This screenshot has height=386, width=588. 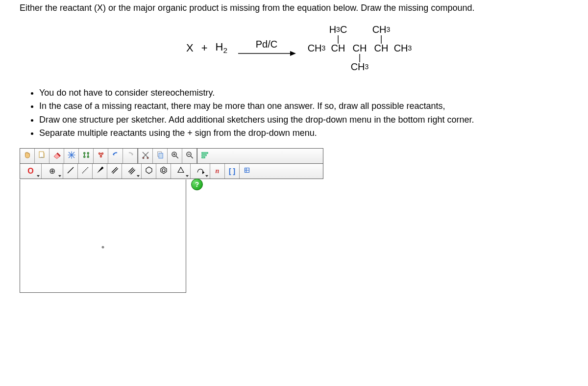 I want to click on help-icon: ?, so click(x=197, y=184).